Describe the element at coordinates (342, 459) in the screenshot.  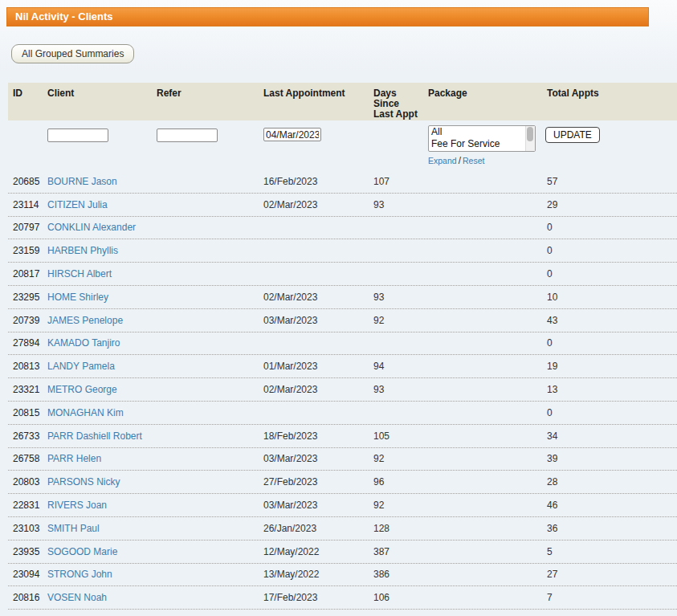
I see `table-row: 26758PARR Helen03/Mar/20239239` at that location.